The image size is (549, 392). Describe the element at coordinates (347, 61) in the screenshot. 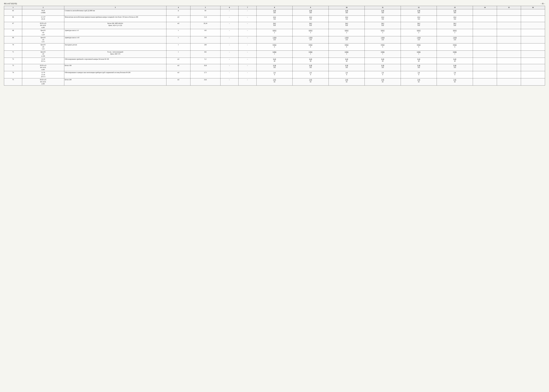

I see `row-col10: 9,2049` at that location.